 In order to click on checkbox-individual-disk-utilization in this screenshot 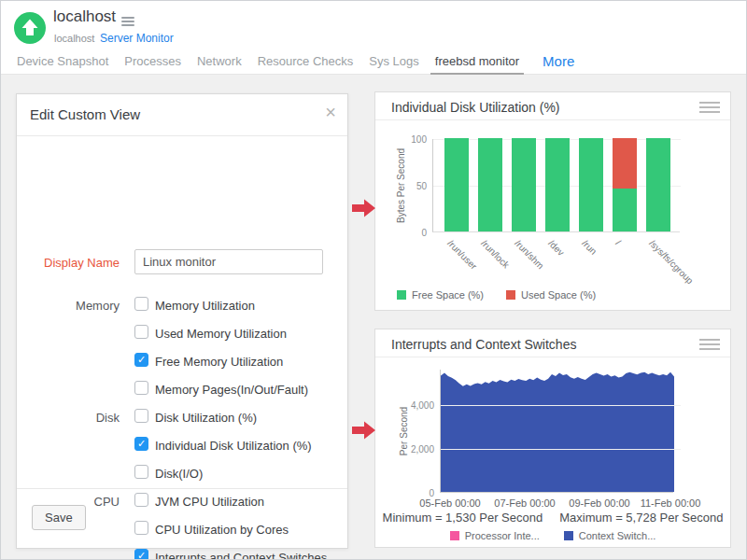, I will do `click(142, 444)`.